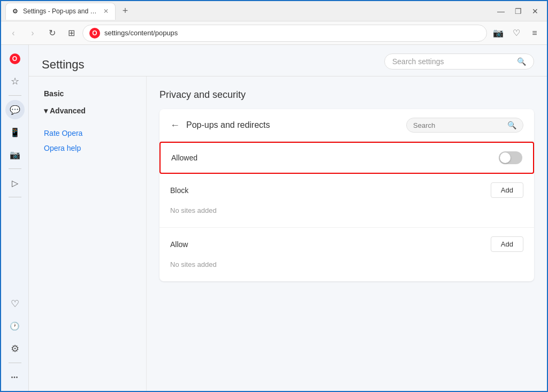  I want to click on allow-header: Allow Add, so click(347, 244).